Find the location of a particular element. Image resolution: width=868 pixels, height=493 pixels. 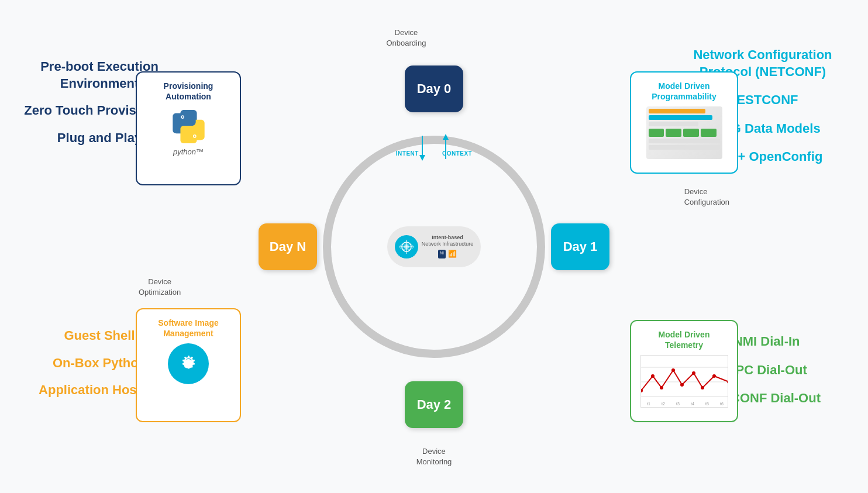

svg-text: t2 is located at coordinates (663, 404).